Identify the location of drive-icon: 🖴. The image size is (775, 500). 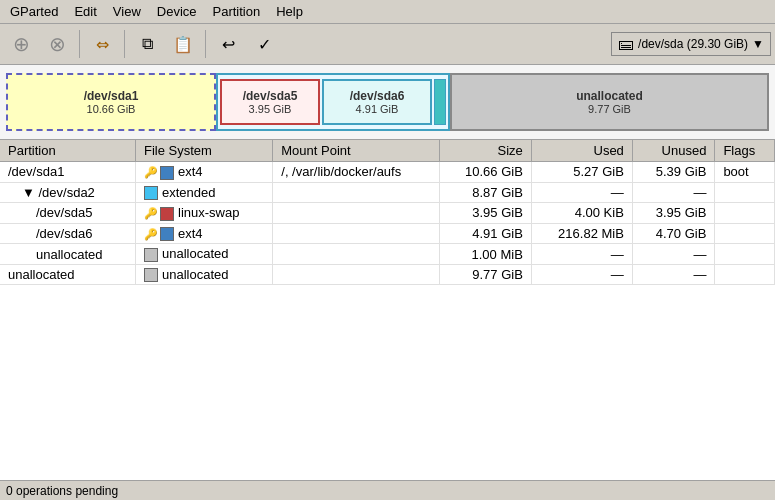
(626, 44).